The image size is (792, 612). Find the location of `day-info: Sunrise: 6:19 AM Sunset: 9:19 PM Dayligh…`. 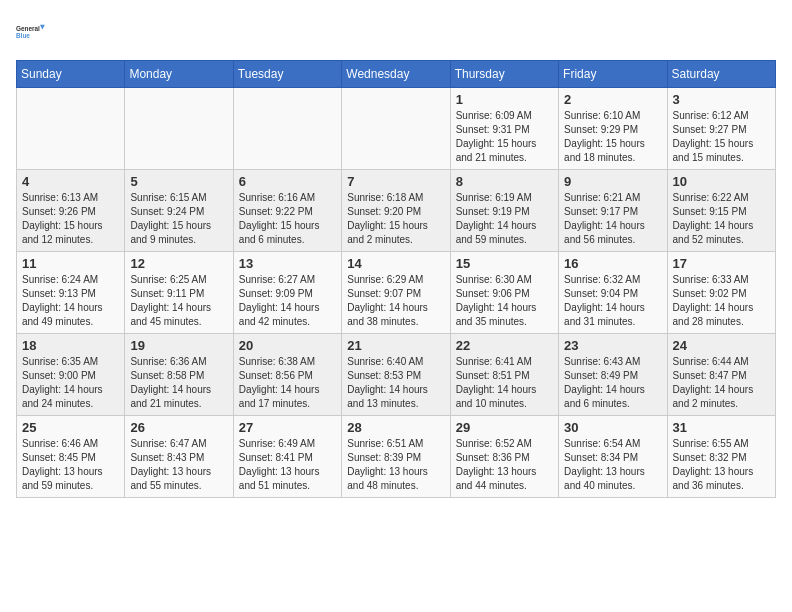

day-info: Sunrise: 6:19 AM Sunset: 9:19 PM Dayligh… is located at coordinates (504, 219).